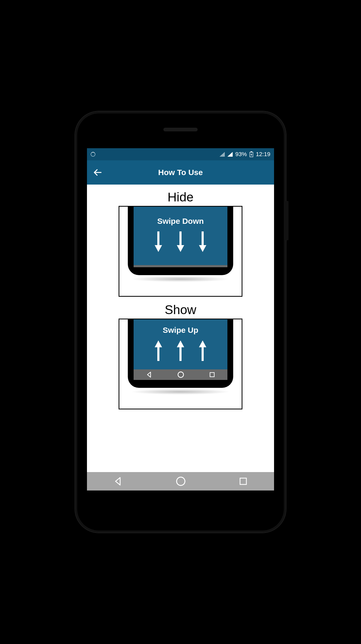 The width and height of the screenshot is (361, 644). I want to click on back-button, so click(97, 172).